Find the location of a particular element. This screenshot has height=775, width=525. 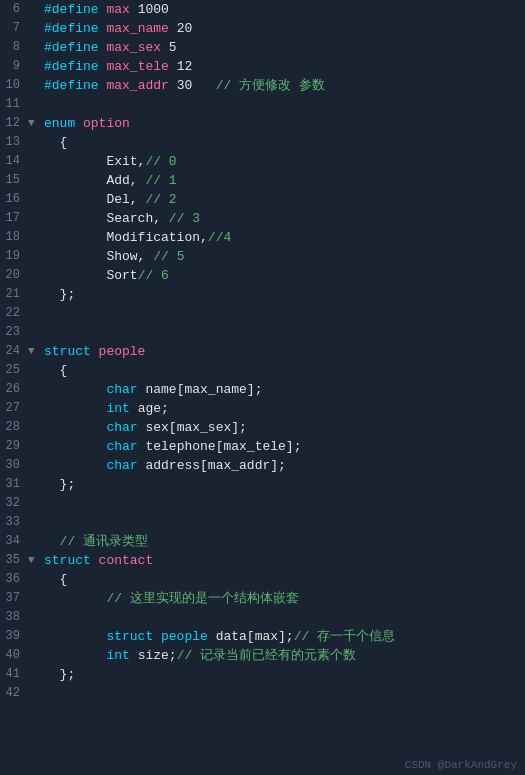

code-line: 30 char address[max_addr]; is located at coordinates (262, 466).